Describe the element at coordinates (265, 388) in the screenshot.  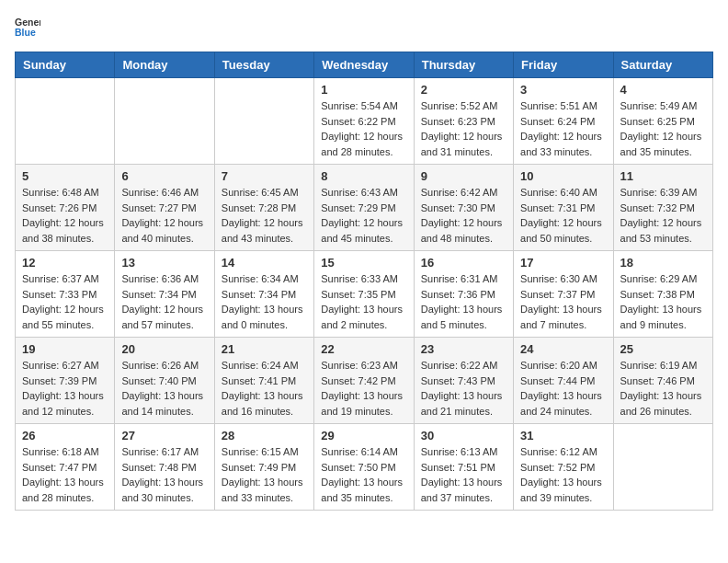
I see `day-info: Sunrise: 6:24 AMSunset: 7:41 PMDaylight:…` at that location.